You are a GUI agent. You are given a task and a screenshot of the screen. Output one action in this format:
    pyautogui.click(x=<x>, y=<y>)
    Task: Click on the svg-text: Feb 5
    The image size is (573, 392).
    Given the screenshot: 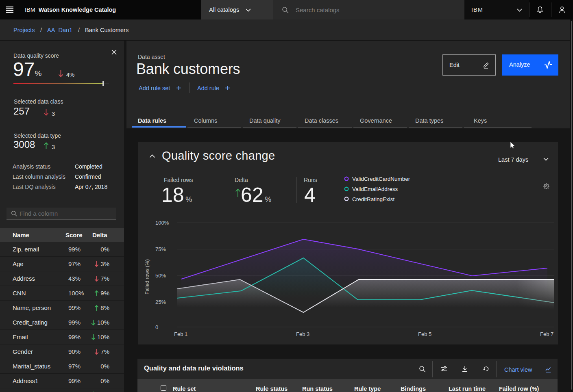 What is the action you would take?
    pyautogui.click(x=425, y=334)
    